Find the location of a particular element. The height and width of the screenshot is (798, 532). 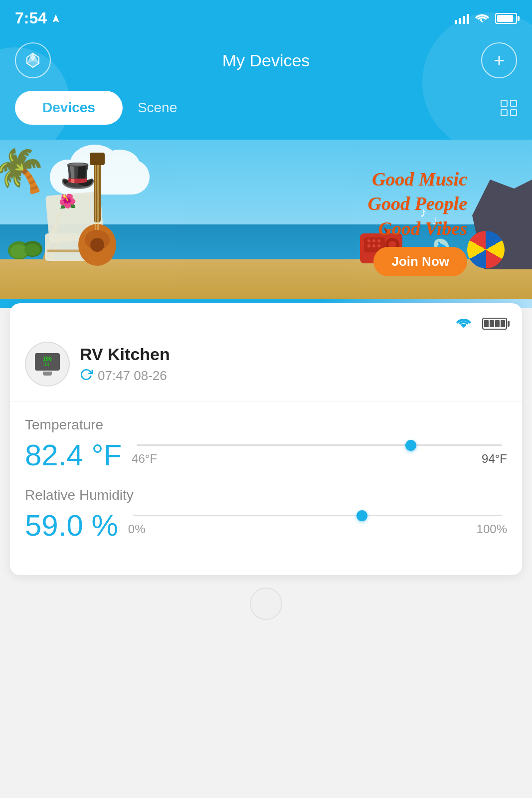

bottom-device-icon-peek is located at coordinates (266, 603).